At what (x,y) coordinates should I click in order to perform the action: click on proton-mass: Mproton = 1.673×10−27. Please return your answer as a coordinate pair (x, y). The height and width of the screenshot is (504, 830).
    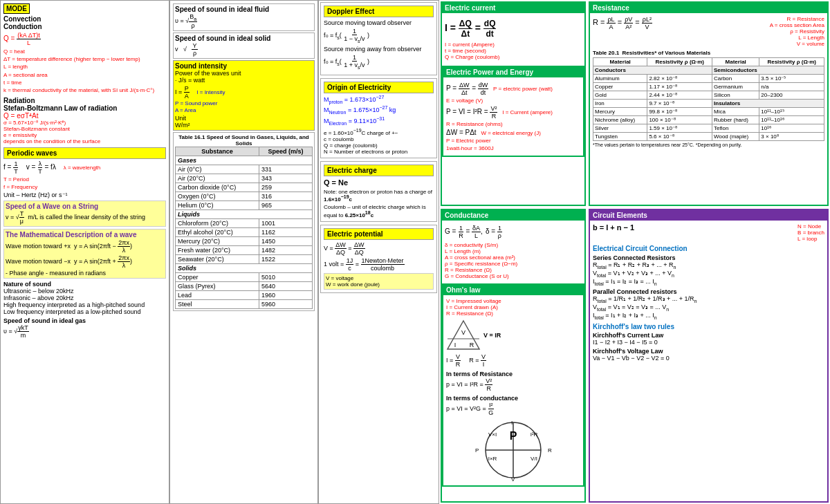
    Looking at the image, I should click on (379, 100).